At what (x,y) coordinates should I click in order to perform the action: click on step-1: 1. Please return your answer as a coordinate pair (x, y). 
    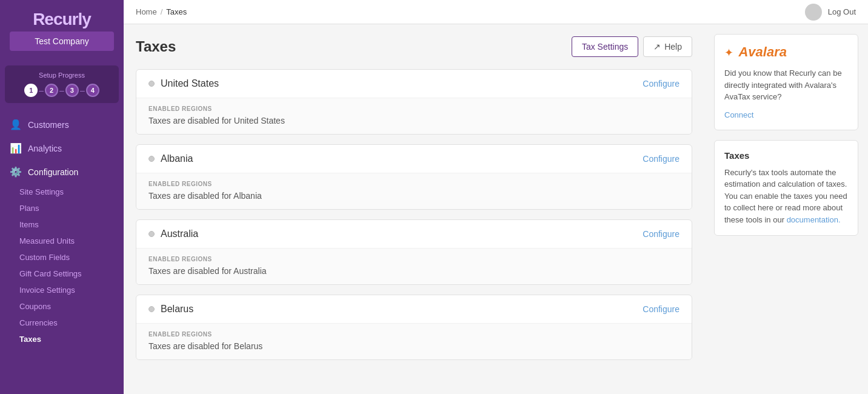
    Looking at the image, I should click on (31, 90).